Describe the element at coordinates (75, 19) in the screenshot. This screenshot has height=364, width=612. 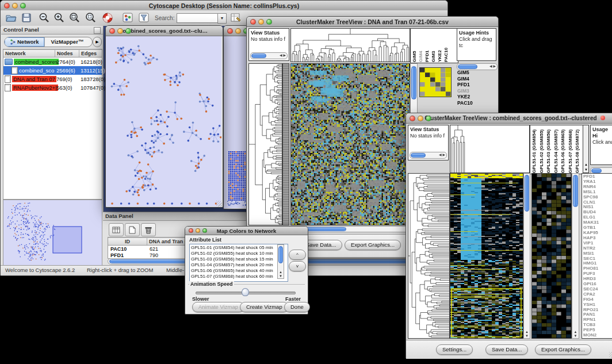
I see `zoom-selected-icon` at that location.